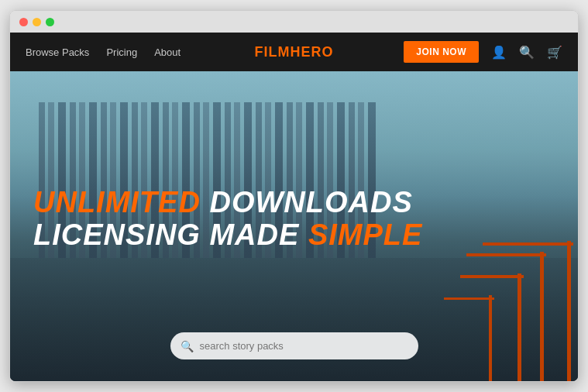  What do you see at coordinates (187, 346) in the screenshot?
I see `search-bar-icon: 🔍` at bounding box center [187, 346].